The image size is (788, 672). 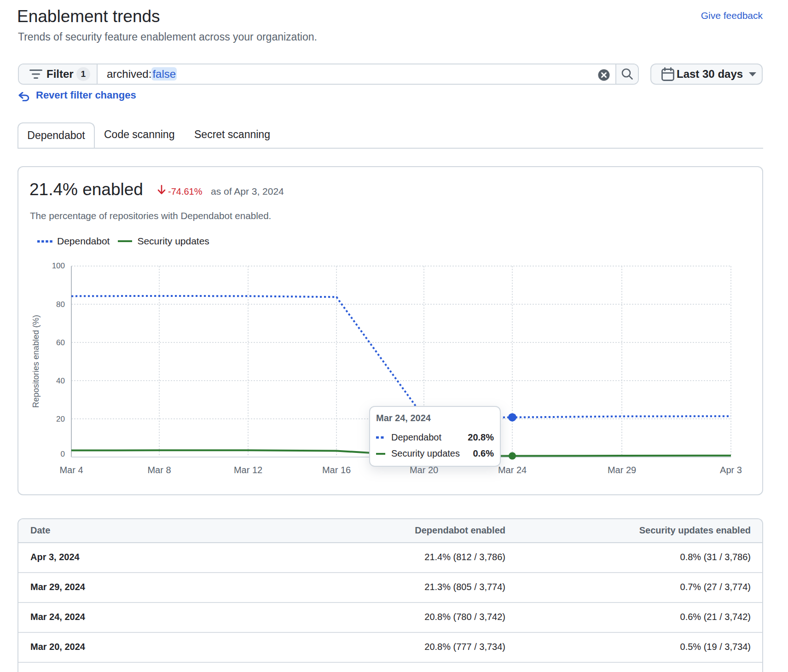 What do you see at coordinates (248, 470) in the screenshot?
I see `svg-text: Mar 12` at bounding box center [248, 470].